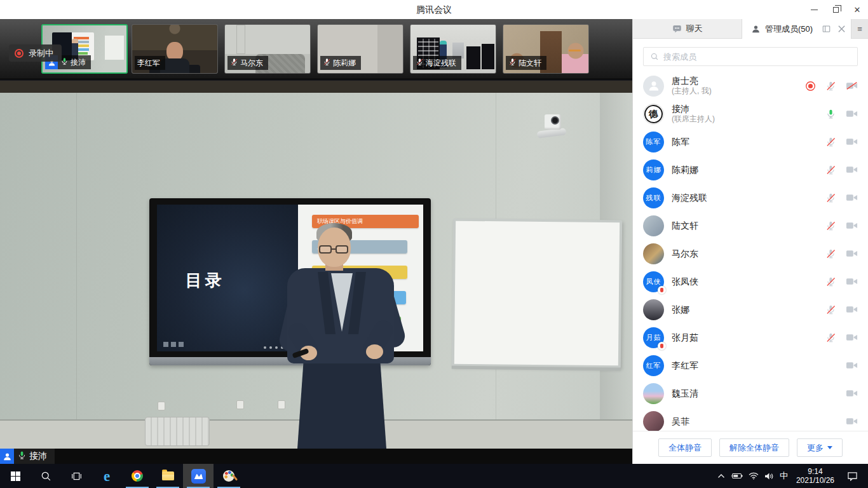  What do you see at coordinates (685, 447) in the screenshot?
I see `mute-all-button: 全体静音` at bounding box center [685, 447].